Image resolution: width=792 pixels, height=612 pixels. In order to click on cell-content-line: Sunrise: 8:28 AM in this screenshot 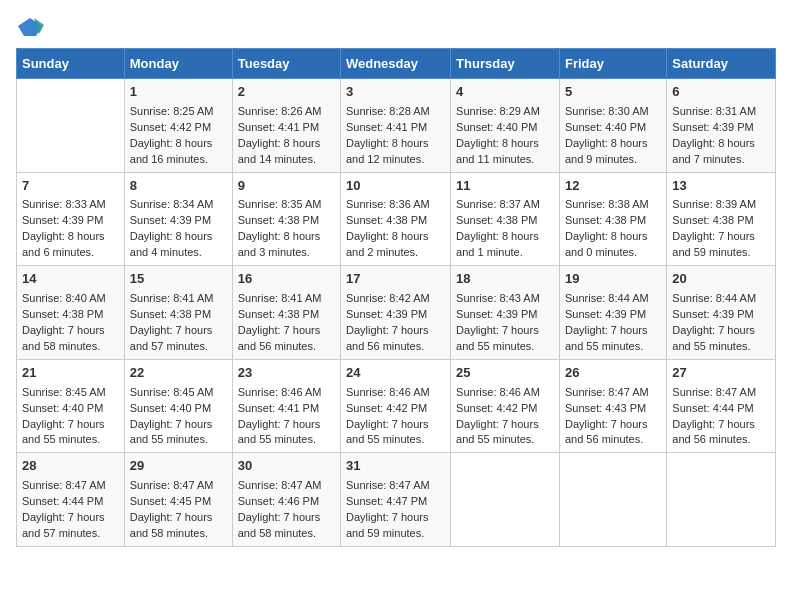, I will do `click(396, 112)`.